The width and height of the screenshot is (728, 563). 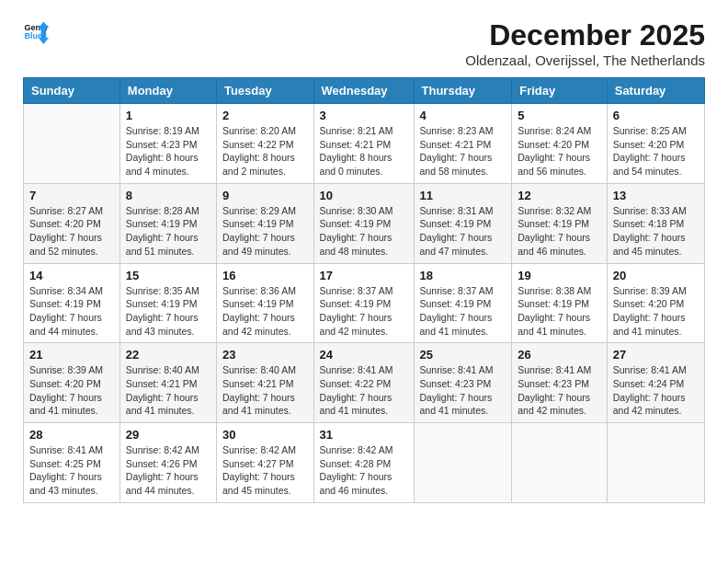 What do you see at coordinates (72, 464) in the screenshot?
I see `calendar-cell: 28Sunrise: 8:41 AMSunset: 4:25 PMDayligh…` at bounding box center [72, 464].